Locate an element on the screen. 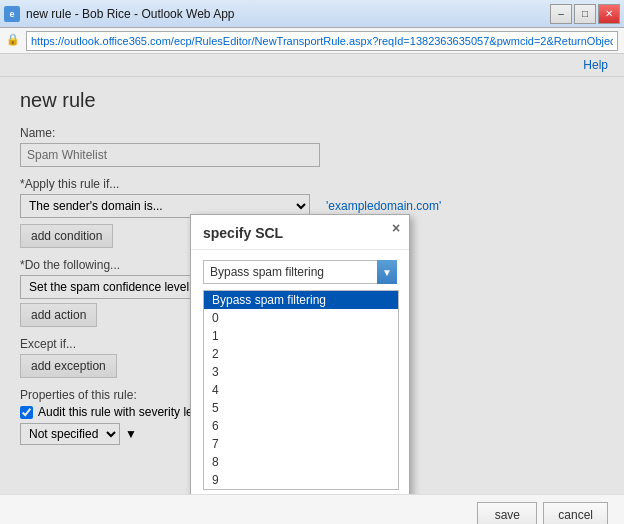 The image size is (624, 524). window-controls: – □ ✕ is located at coordinates (585, 14).